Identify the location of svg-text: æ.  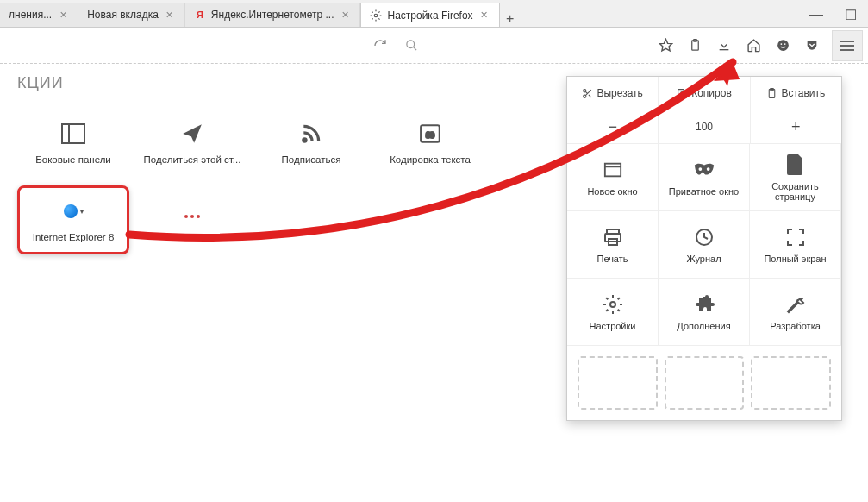
(431, 135).